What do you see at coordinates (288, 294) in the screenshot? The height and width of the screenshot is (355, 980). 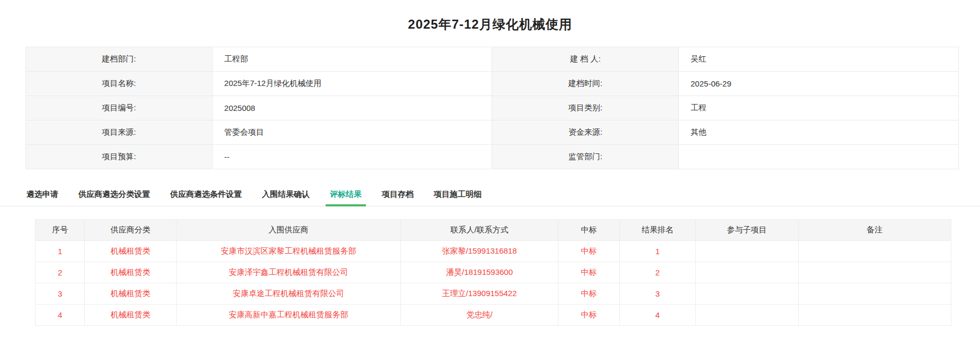 I see `cell-supplier: 安康卓途工程机械租赁有限公司` at bounding box center [288, 294].